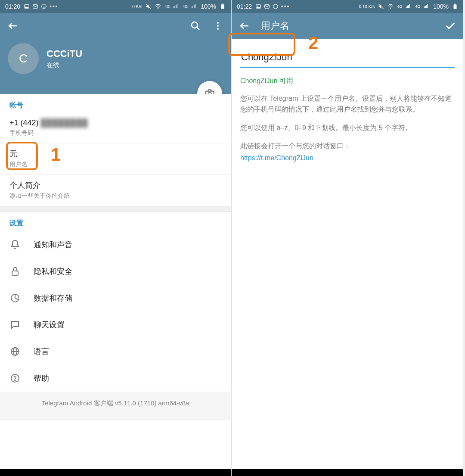 The height and width of the screenshot is (476, 465). I want to click on username-row: 无 用户名 1, so click(115, 159).